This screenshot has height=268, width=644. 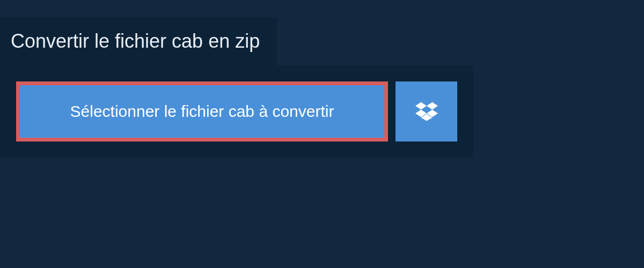 I want to click on dropbox-button, so click(x=426, y=111).